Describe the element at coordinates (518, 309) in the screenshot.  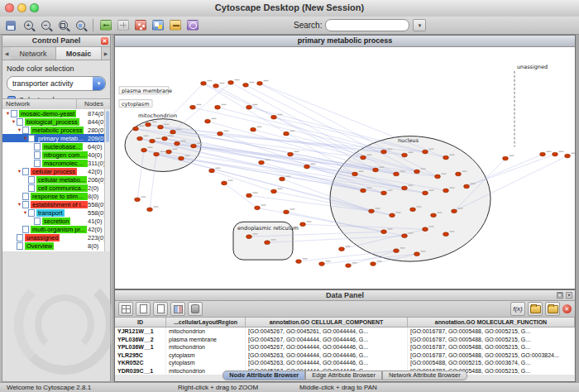
I see `function-builder-button: f(x)` at that location.